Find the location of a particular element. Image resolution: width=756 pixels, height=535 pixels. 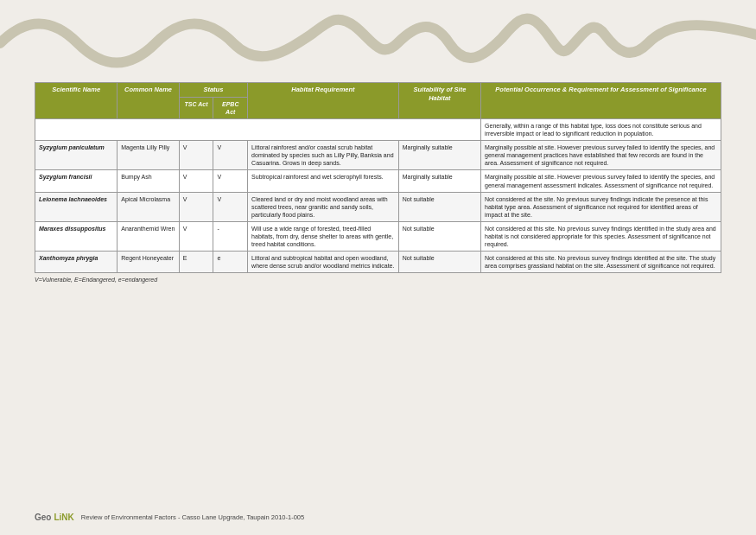

table-row: Syzygium paniculatumMagenta Lilly PillyV… is located at coordinates (378, 156).